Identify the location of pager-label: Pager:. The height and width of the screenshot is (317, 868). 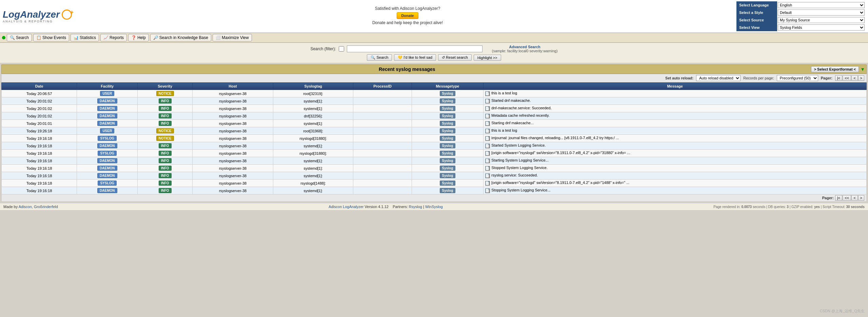
(827, 78).